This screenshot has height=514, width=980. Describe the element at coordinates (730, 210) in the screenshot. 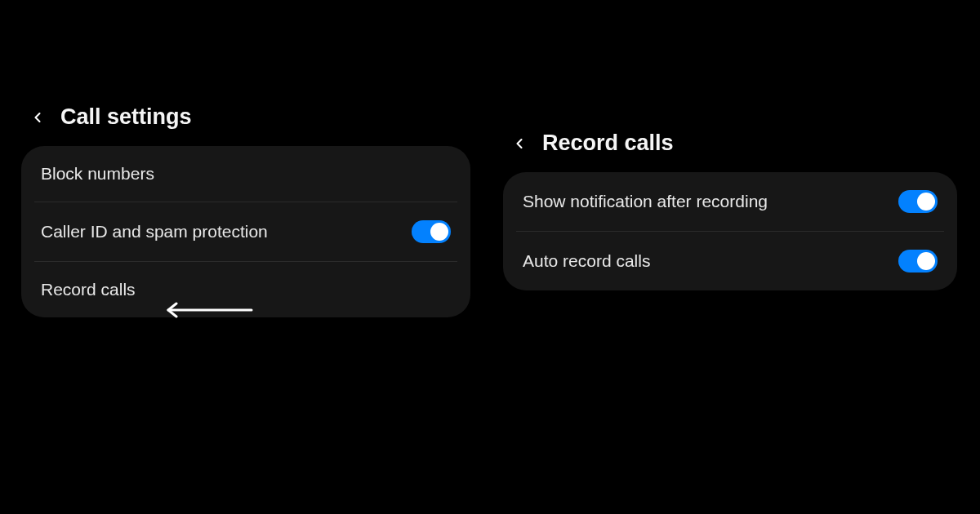

I see `record-calls-panel: Record calls Show notification after rec…` at that location.